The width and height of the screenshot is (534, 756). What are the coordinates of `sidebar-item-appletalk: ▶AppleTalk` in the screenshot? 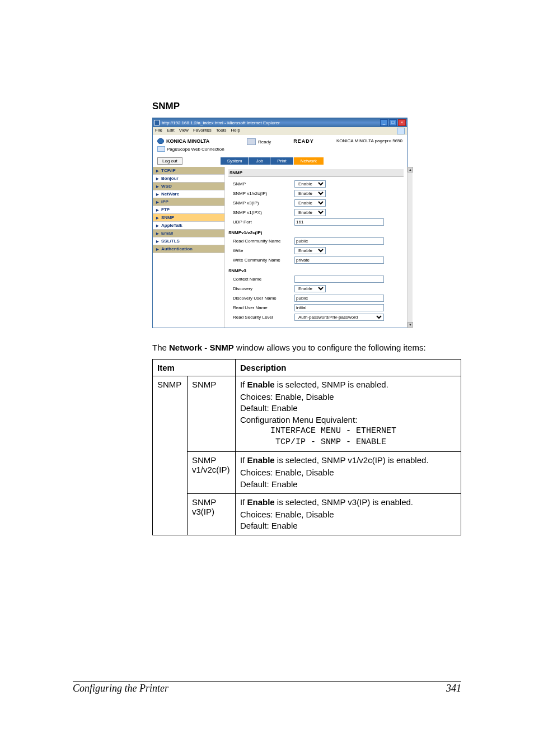 It's located at (189, 226).